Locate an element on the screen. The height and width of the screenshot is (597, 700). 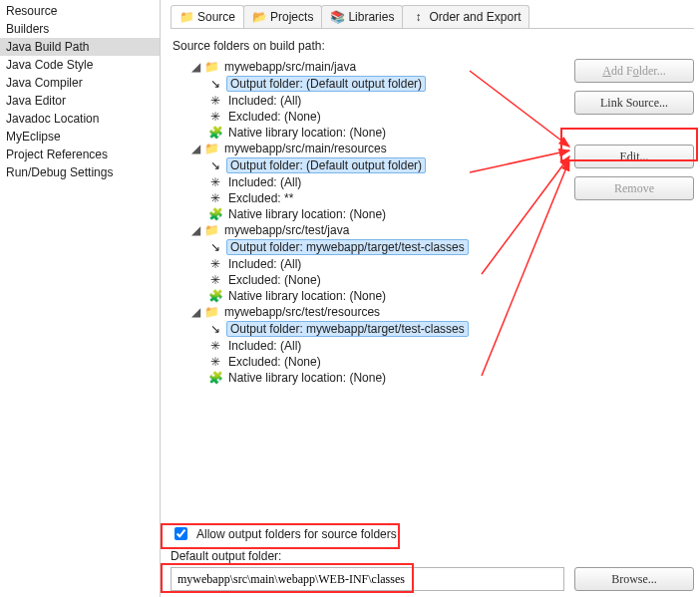
nav-java-compiler: Java Compiler is located at coordinates (80, 83).